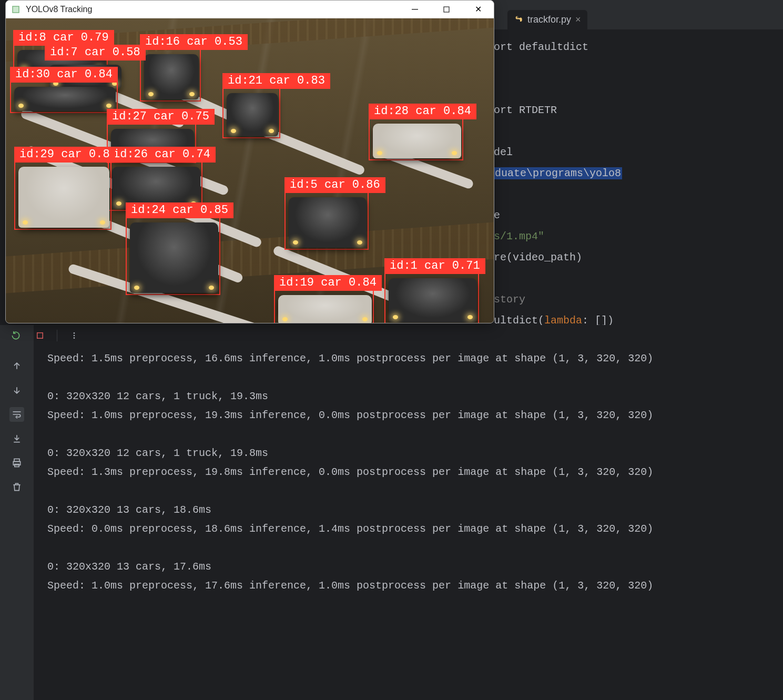  Describe the element at coordinates (180, 210) in the screenshot. I see `detection-label: id:24 car 0.85` at that location.